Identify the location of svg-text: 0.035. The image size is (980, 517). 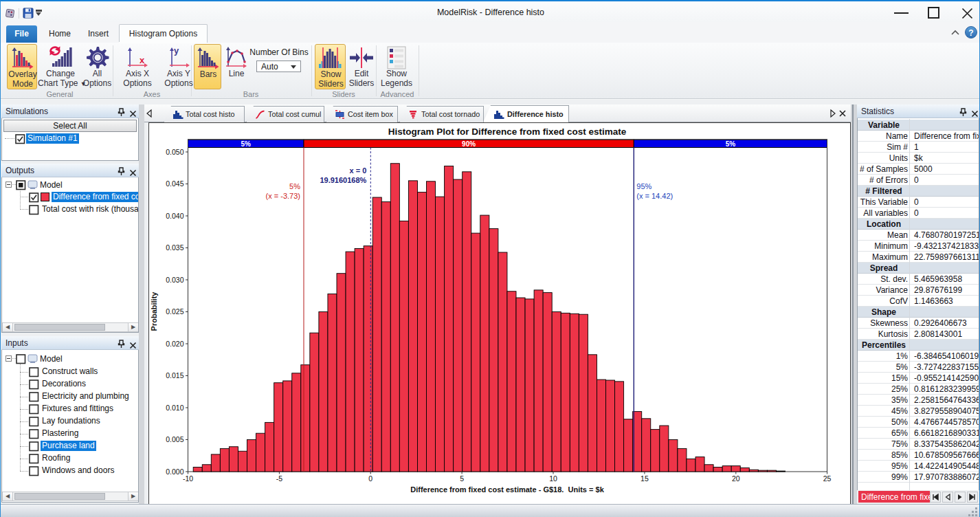
(175, 248).